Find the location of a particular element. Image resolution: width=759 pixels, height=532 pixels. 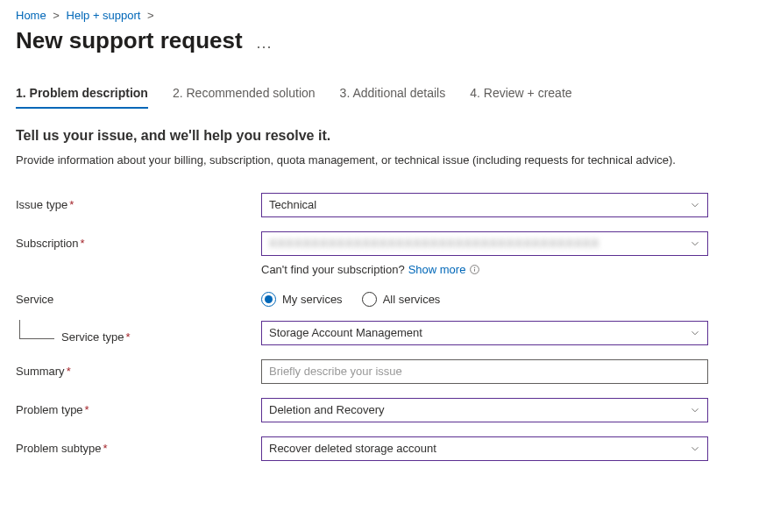

select-service-type: Storage Account Management is located at coordinates (485, 333).